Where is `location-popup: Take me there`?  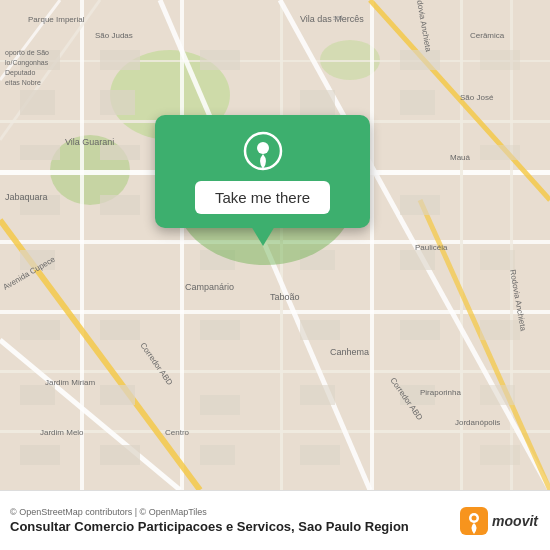
location-popup: Take me there is located at coordinates (262, 172).